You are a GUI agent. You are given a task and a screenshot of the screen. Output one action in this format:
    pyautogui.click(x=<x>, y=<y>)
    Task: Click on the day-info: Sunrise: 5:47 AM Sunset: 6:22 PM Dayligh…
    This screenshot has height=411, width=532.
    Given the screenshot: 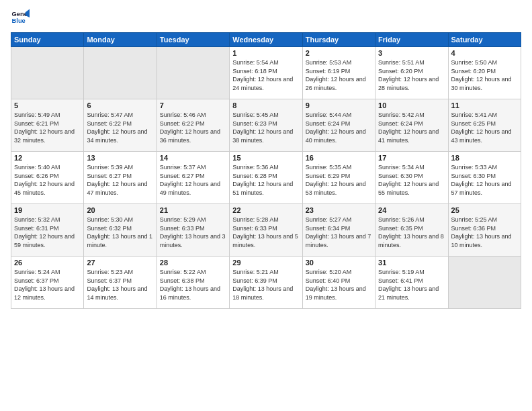 What is the action you would take?
    pyautogui.click(x=120, y=128)
    